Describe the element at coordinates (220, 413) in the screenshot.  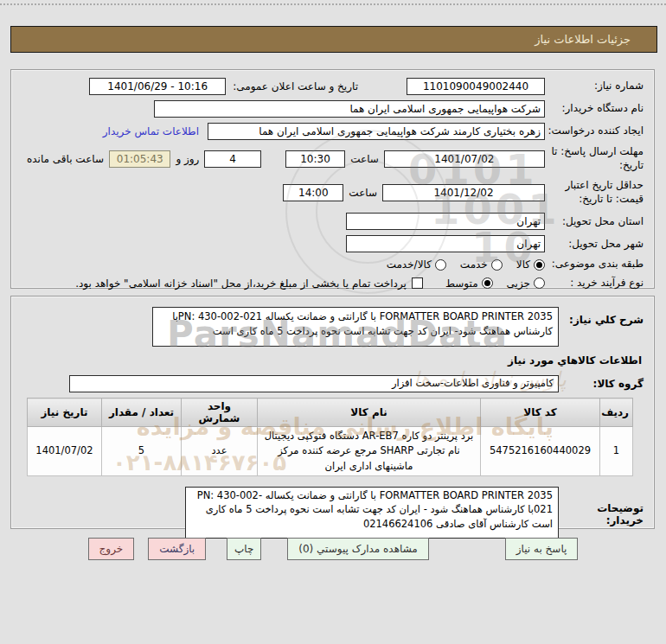
I see `col-unit: واحد شمارش` at that location.